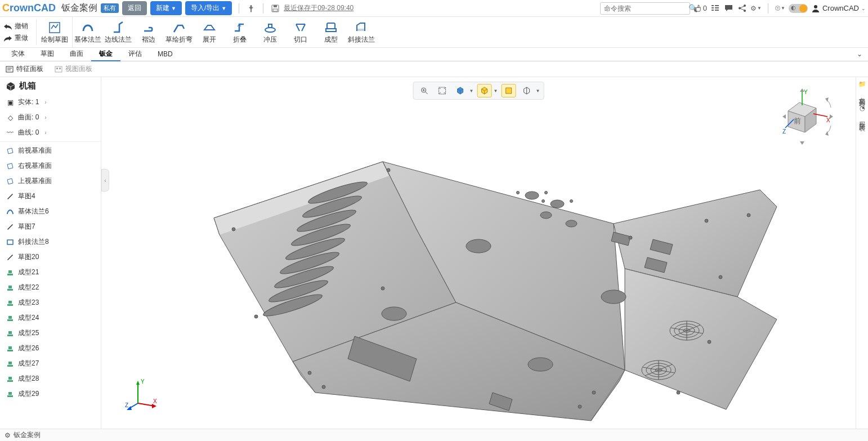  I want to click on top-plane: 上视基准面, so click(51, 181).